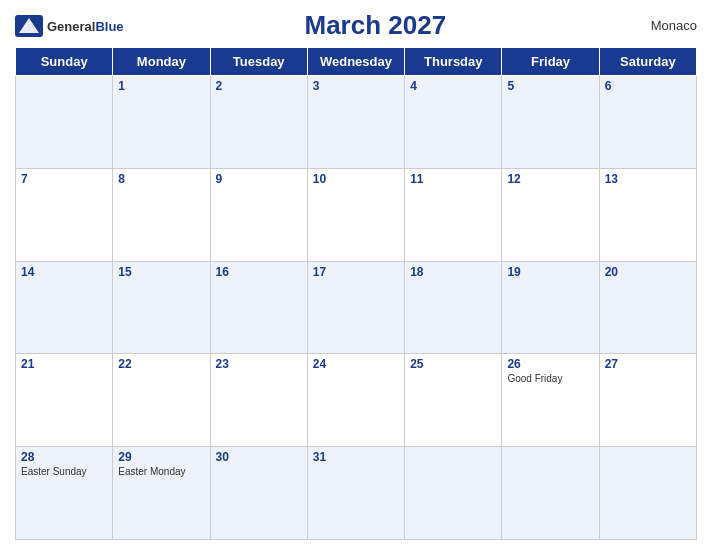  I want to click on holiday-label: Good Friday, so click(550, 378).